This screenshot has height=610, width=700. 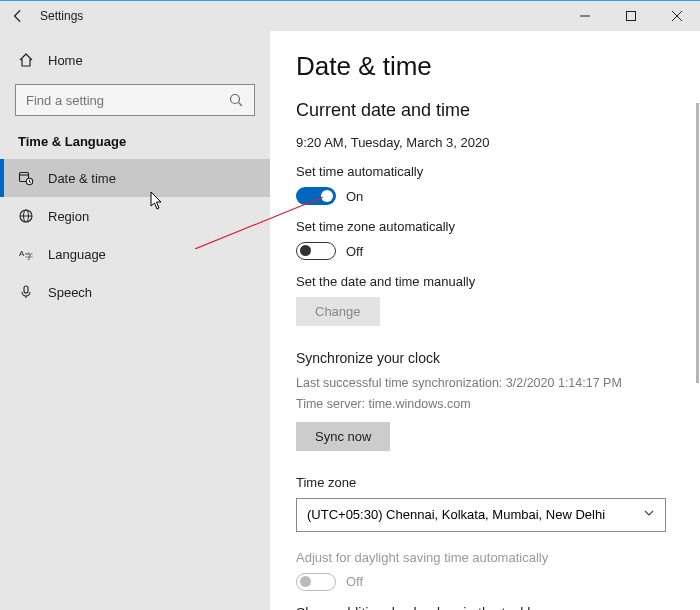 What do you see at coordinates (485, 558) in the screenshot?
I see `dst-label: Adjust for daylight saving time automati…` at bounding box center [485, 558].